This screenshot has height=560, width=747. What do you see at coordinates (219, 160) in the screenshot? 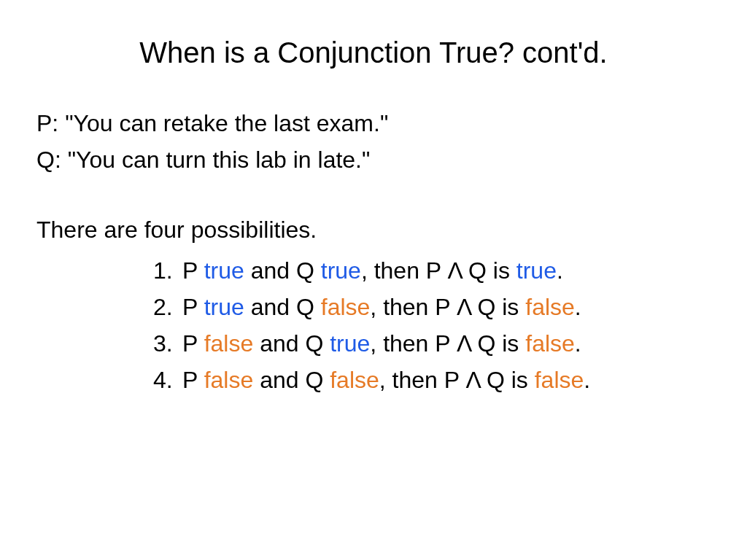
I see `prop-q-text: "You can turn this lab in late."` at bounding box center [219, 160].